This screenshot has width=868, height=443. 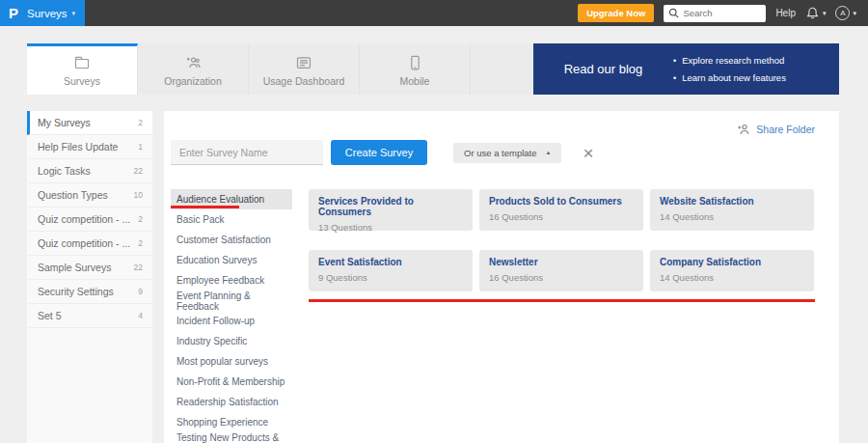 What do you see at coordinates (231, 220) in the screenshot?
I see `template-category-item: Basic Pack` at bounding box center [231, 220].